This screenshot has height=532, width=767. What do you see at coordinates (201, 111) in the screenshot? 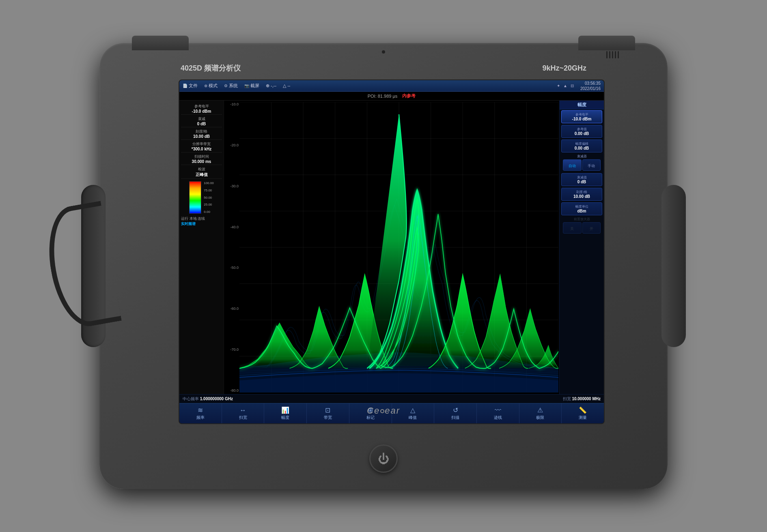
I see `ref-level-value: -10.0 dBm` at bounding box center [201, 111].